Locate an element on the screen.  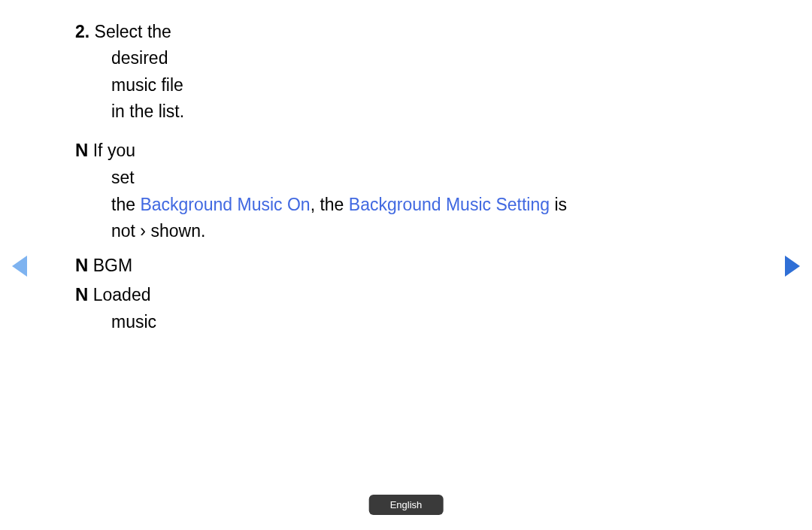
language-badge: English is located at coordinates (406, 505).